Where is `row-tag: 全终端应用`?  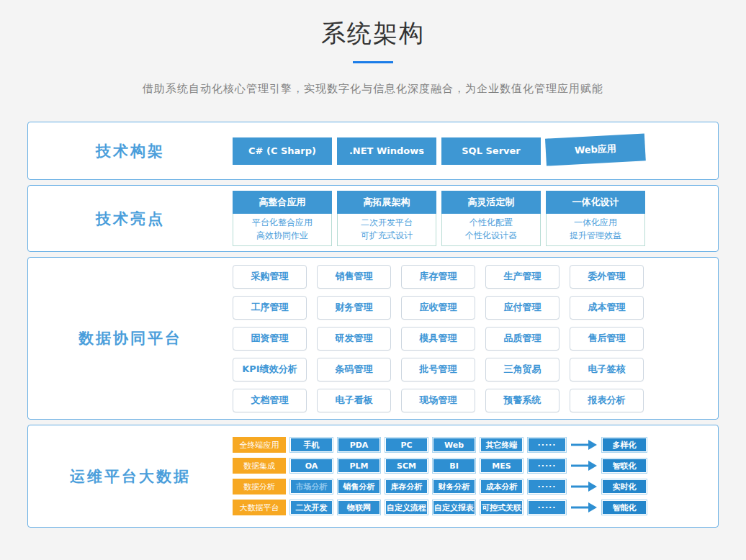 row-tag: 全终端应用 is located at coordinates (259, 445).